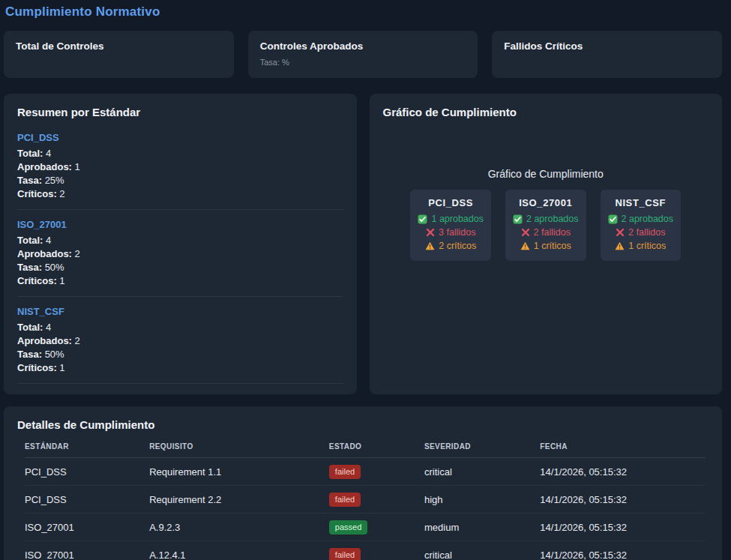 The height and width of the screenshot is (560, 731). Describe the element at coordinates (180, 181) in the screenshot. I see `standard-rate: Tasa: 25%` at that location.